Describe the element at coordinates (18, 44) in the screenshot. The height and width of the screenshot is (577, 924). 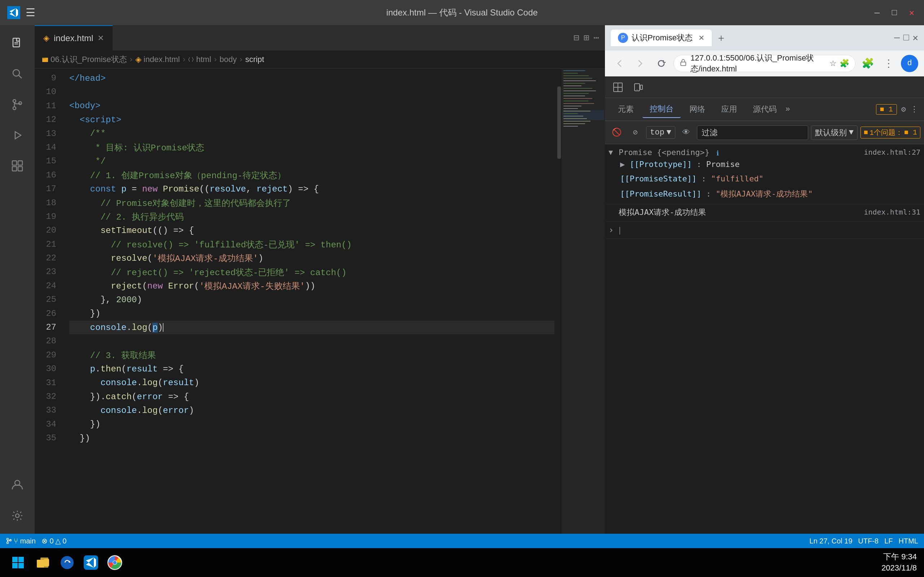
I see `activity-explorer` at that location.